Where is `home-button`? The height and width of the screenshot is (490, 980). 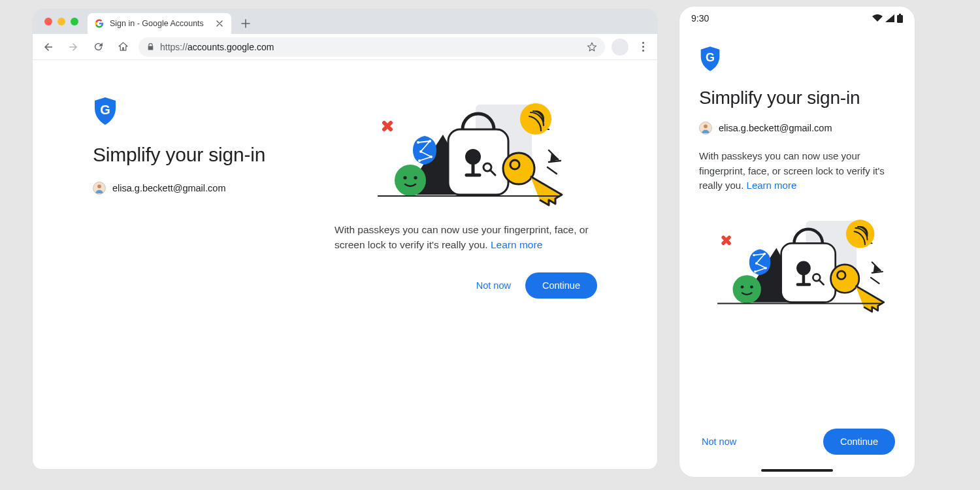
home-button is located at coordinates (123, 47).